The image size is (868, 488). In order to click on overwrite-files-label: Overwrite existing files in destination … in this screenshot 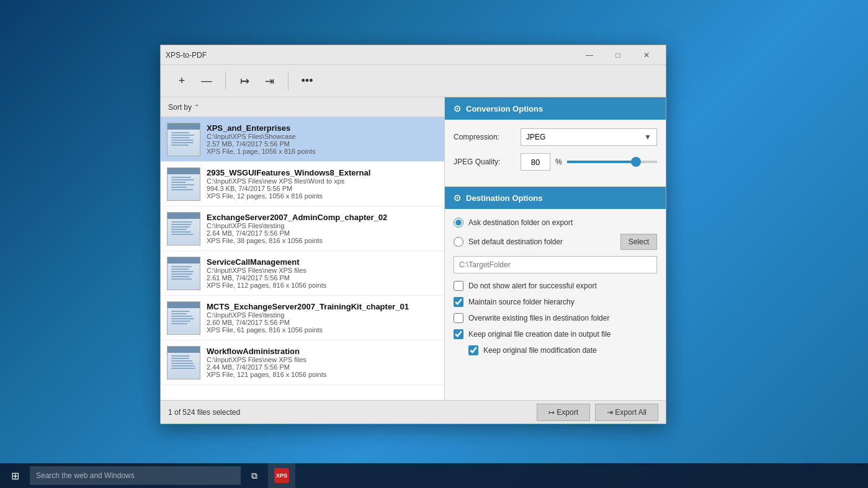, I will do `click(539, 318)`.